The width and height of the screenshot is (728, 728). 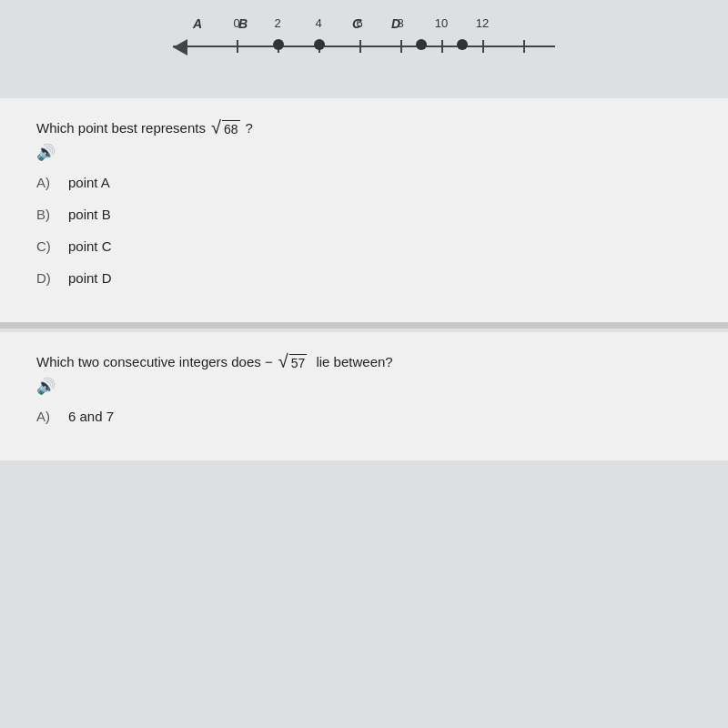 What do you see at coordinates (364, 182) in the screenshot?
I see `choice-1A: A) point A` at bounding box center [364, 182].